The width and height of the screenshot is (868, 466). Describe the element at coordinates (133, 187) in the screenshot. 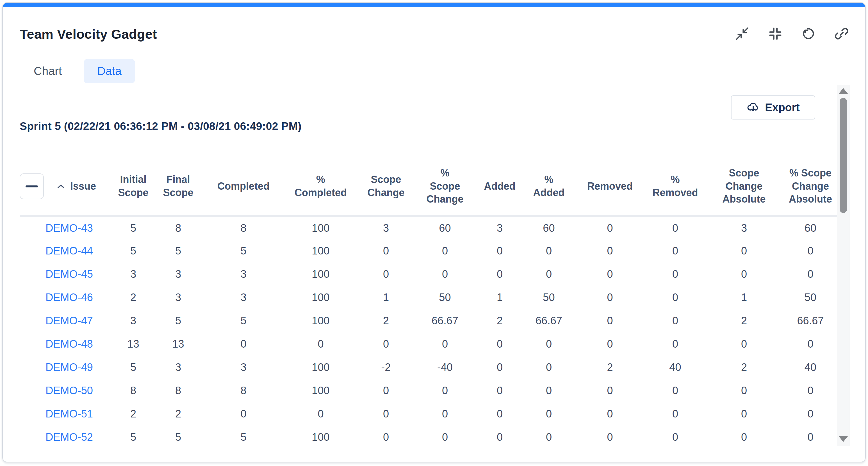

I see `column-header: Initial Scope` at that location.